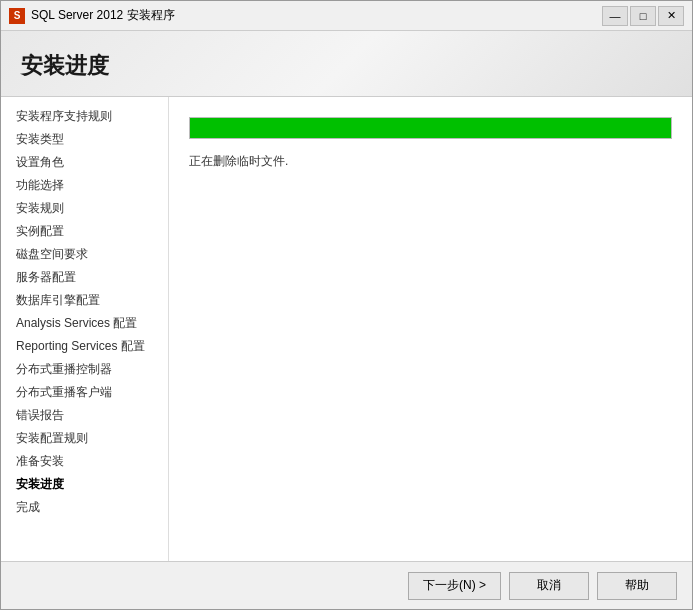  Describe the element at coordinates (84, 140) in the screenshot. I see `sidebar-item: 安装类型` at that location.